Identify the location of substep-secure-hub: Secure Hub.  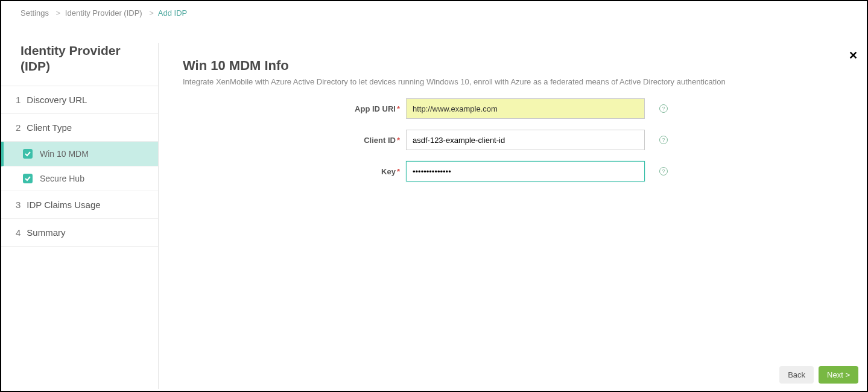
(80, 179).